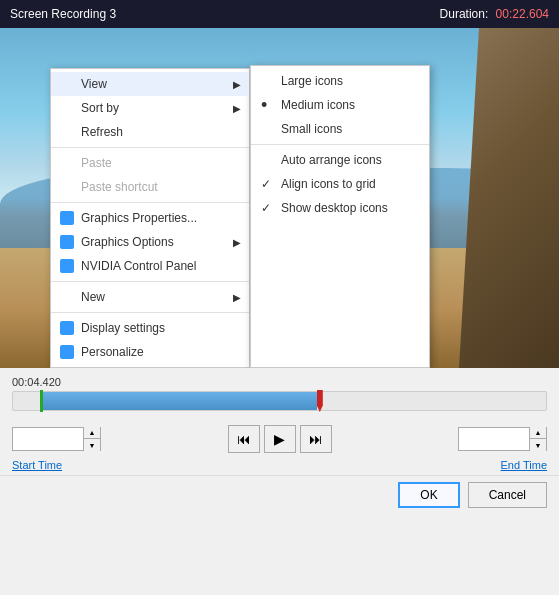  What do you see at coordinates (524, 465) in the screenshot?
I see `end-time-label: End Time` at bounding box center [524, 465].